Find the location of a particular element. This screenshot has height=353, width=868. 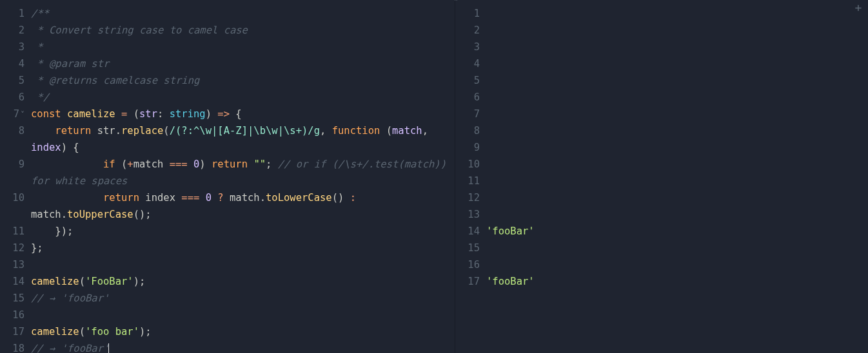

gutter-right: 1234567891011121314151617 is located at coordinates (469, 176).